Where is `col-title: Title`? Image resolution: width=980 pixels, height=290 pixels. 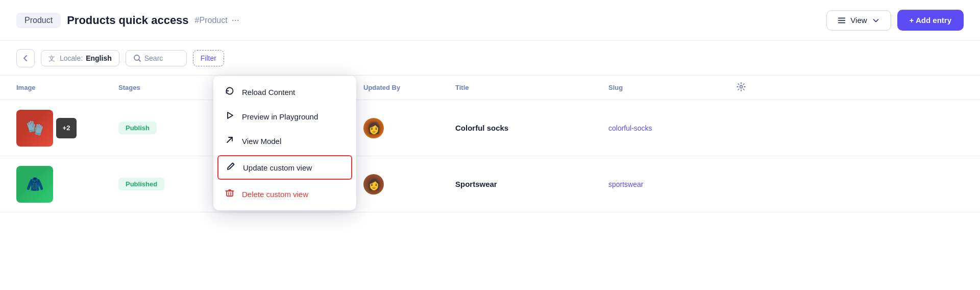 col-title: Title is located at coordinates (532, 88).